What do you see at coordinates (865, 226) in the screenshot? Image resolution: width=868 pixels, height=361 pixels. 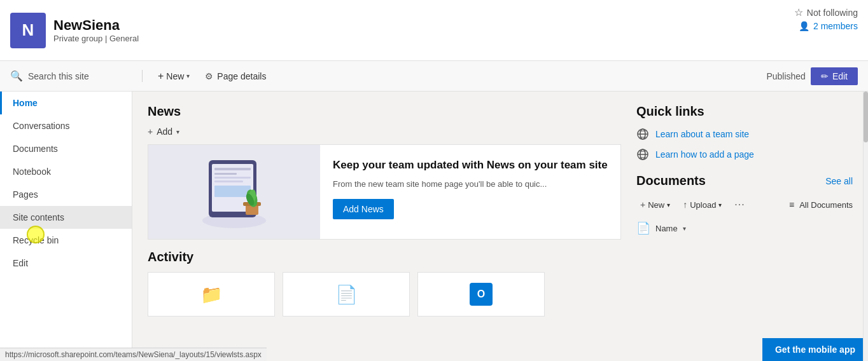 I see `right-scrollbar` at bounding box center [865, 226].